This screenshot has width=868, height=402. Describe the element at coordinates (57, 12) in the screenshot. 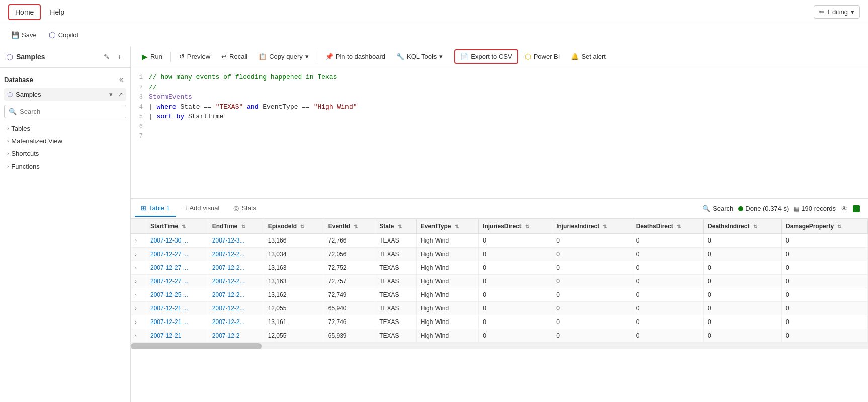

I see `nav-help: Help` at that location.